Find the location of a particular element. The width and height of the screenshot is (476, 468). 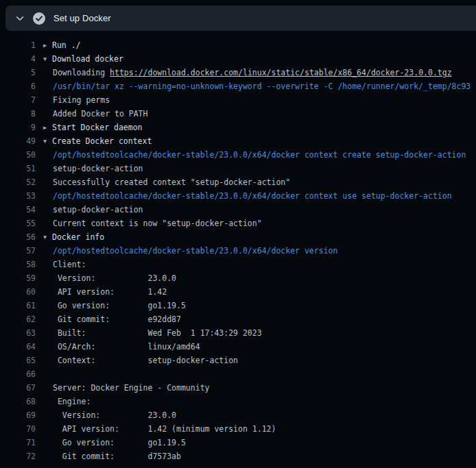

log-command-text: /usr/bin/tar xz --warning=no-unknown-key… is located at coordinates (257, 86).